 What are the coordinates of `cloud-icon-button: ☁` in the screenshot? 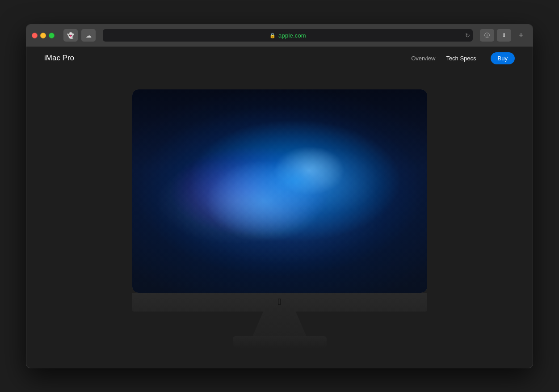 It's located at (88, 35).